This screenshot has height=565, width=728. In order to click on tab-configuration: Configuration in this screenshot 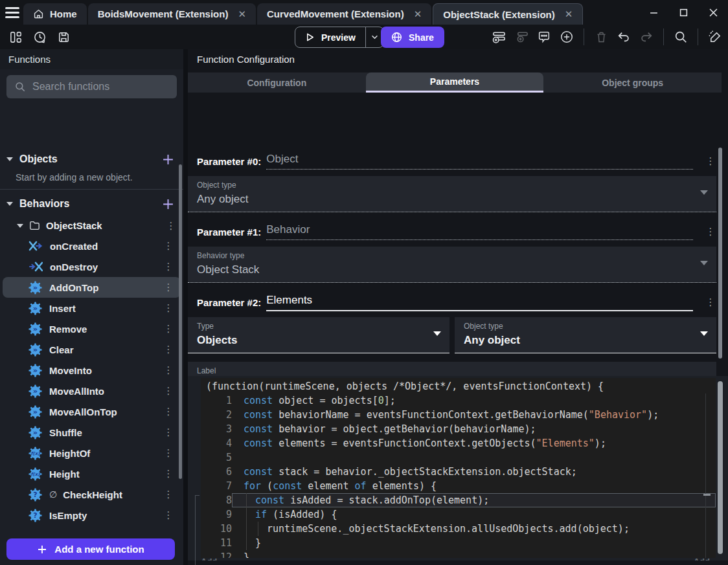, I will do `click(277, 83)`.